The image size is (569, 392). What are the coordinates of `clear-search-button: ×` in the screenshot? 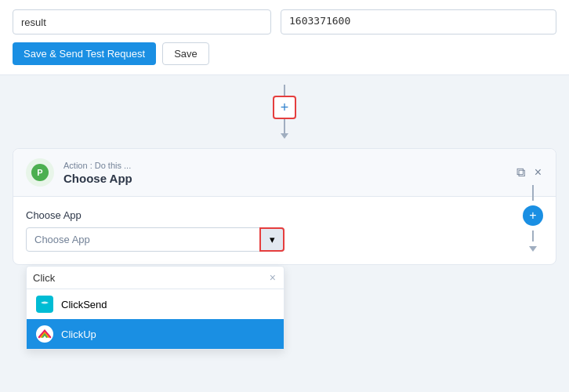 It's located at (273, 278).